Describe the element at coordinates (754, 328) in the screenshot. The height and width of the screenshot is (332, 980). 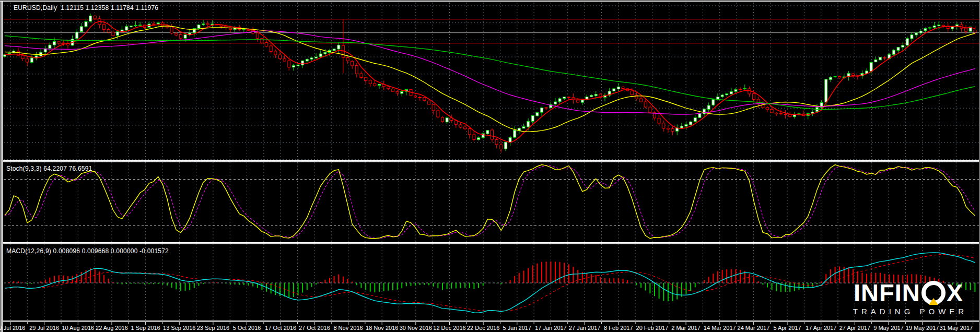
I see `date-label: 24 Mar 2017` at that location.